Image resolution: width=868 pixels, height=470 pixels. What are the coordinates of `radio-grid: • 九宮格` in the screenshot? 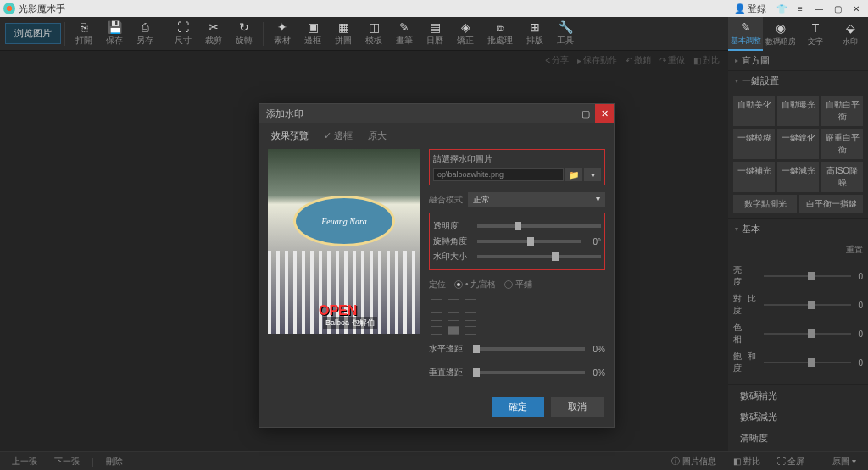 It's located at (475, 285).